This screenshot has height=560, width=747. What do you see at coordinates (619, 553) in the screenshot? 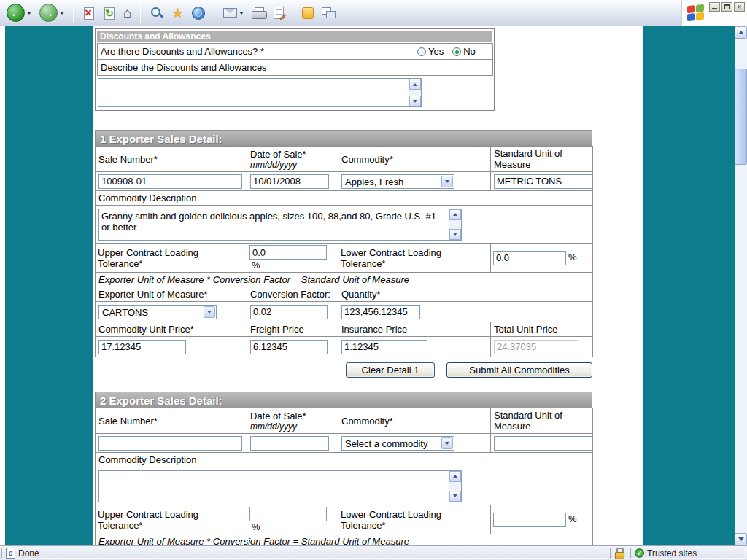
I see `status-lock-section` at bounding box center [619, 553].